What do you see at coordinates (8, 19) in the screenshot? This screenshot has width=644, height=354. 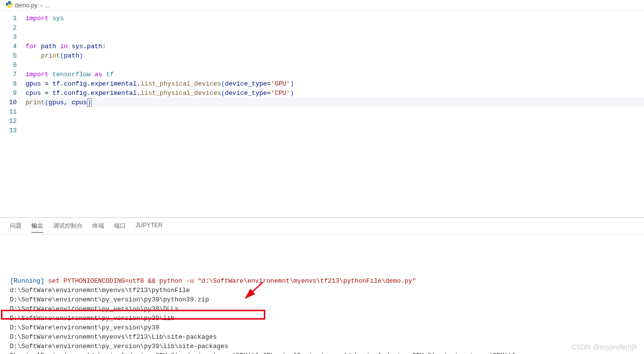 I see `line-number: 1` at bounding box center [8, 19].